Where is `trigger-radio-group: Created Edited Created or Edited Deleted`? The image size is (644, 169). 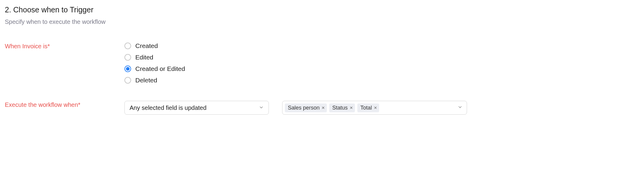
trigger-radio-group: Created Edited Created or Edited Deleted is located at coordinates (155, 63).